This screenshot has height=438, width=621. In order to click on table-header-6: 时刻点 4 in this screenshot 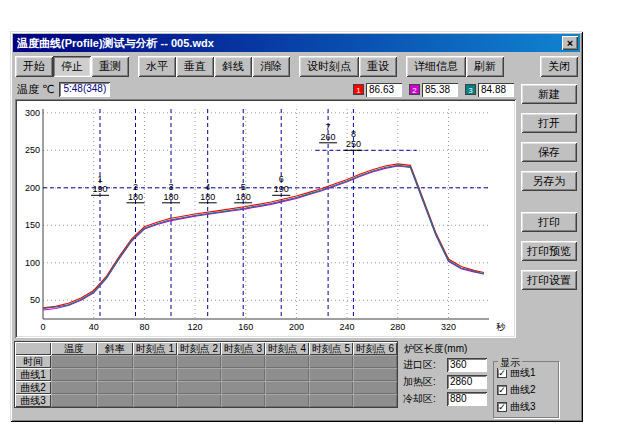, I will do `click(287, 348)`.